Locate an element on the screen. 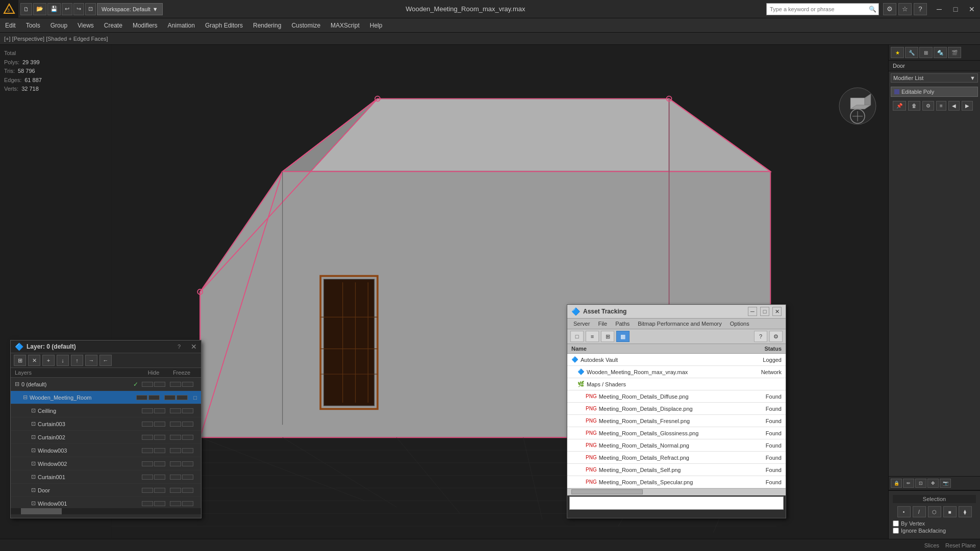 The image size is (980, 551). configure-mod-button: ⚙ is located at coordinates (928, 106).